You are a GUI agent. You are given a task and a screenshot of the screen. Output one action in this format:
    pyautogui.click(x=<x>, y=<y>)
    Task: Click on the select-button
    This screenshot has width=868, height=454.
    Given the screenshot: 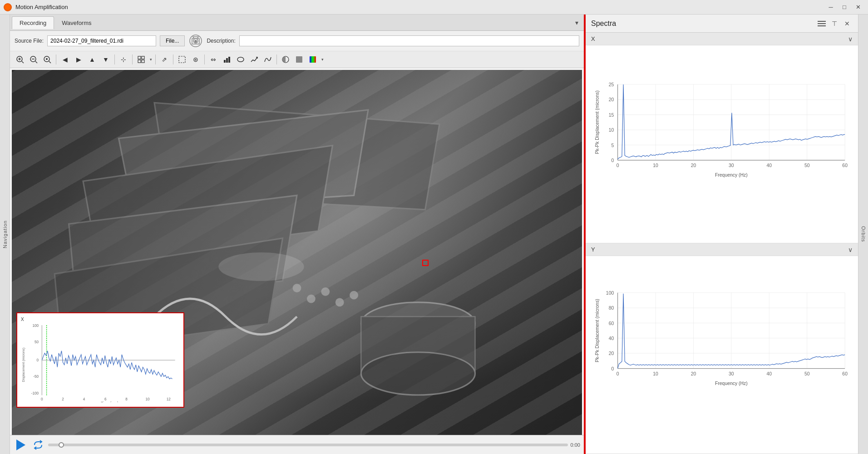 What is the action you would take?
    pyautogui.click(x=182, y=59)
    